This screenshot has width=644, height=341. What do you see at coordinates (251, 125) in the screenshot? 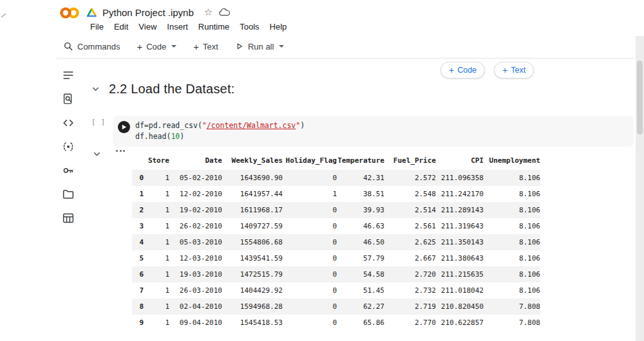
I see `code-file-link: /content/Walmart.csv` at bounding box center [251, 125].